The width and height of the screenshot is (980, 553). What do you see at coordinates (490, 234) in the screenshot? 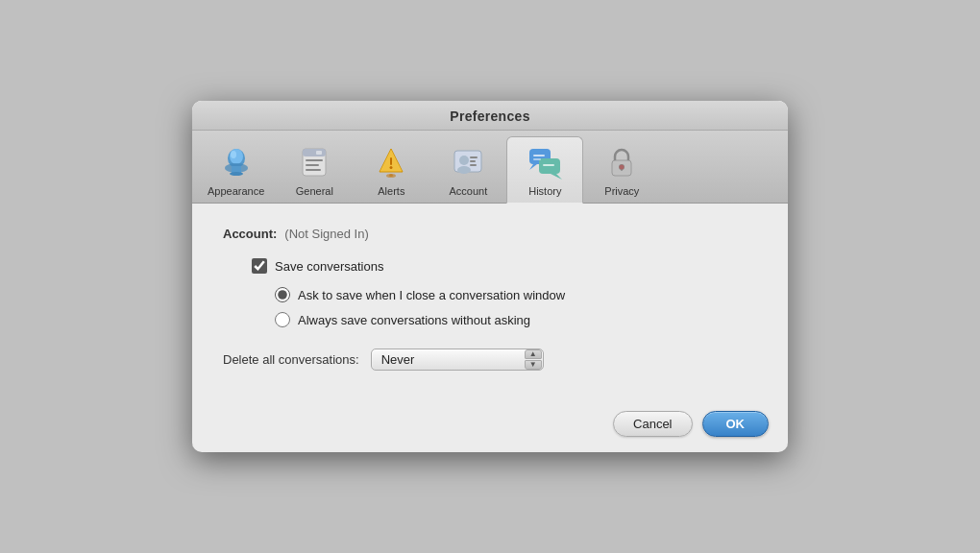
I see `account-row: Account: (Not Signed In)` at bounding box center [490, 234].